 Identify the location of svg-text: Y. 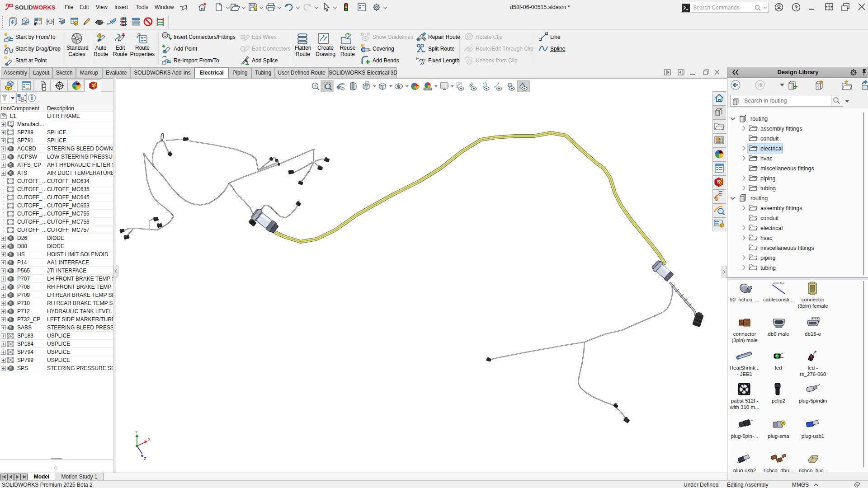
(137, 432).